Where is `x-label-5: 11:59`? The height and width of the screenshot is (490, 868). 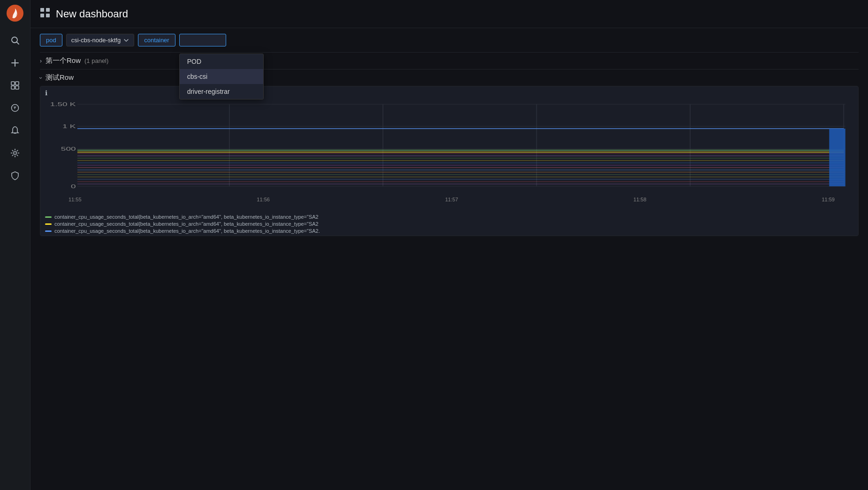 x-label-5: 11:59 is located at coordinates (828, 199).